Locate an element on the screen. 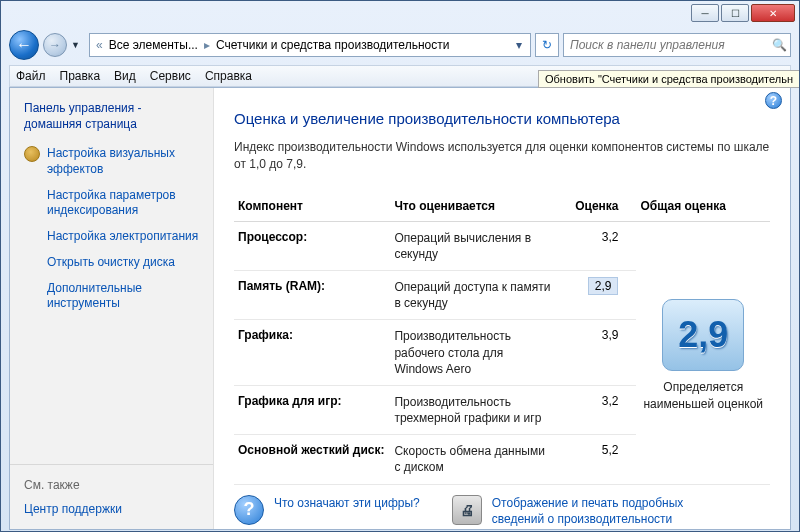 The width and height of the screenshot is (800, 532). breadcrumb-seg2: Счетчики и средства производительности is located at coordinates (332, 45).